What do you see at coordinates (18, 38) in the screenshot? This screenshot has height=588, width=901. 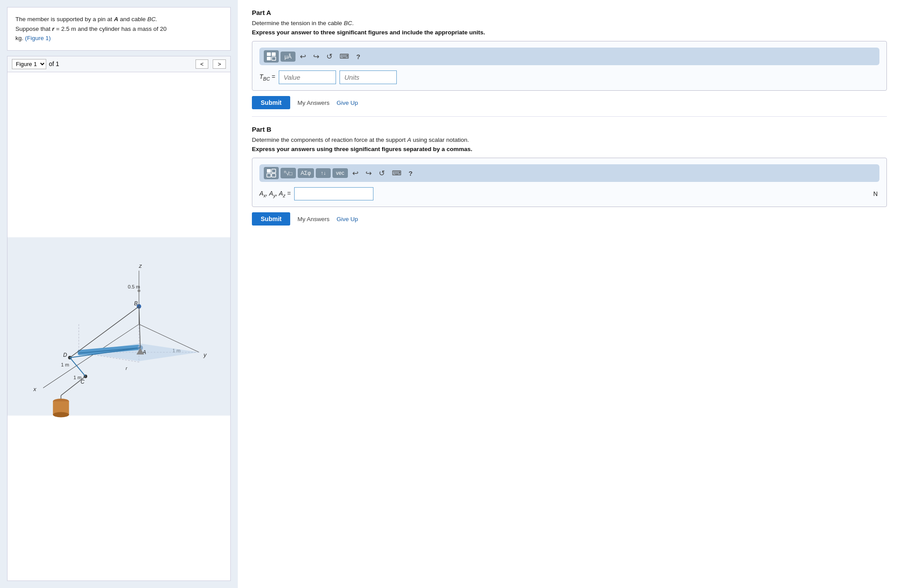 I see `problem-kg: kg` at bounding box center [18, 38].